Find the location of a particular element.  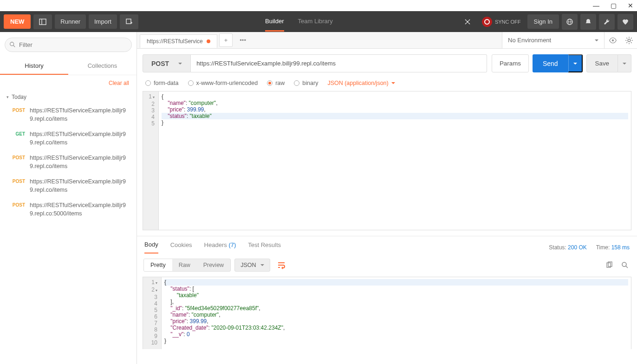

import-button: Import is located at coordinates (103, 21).